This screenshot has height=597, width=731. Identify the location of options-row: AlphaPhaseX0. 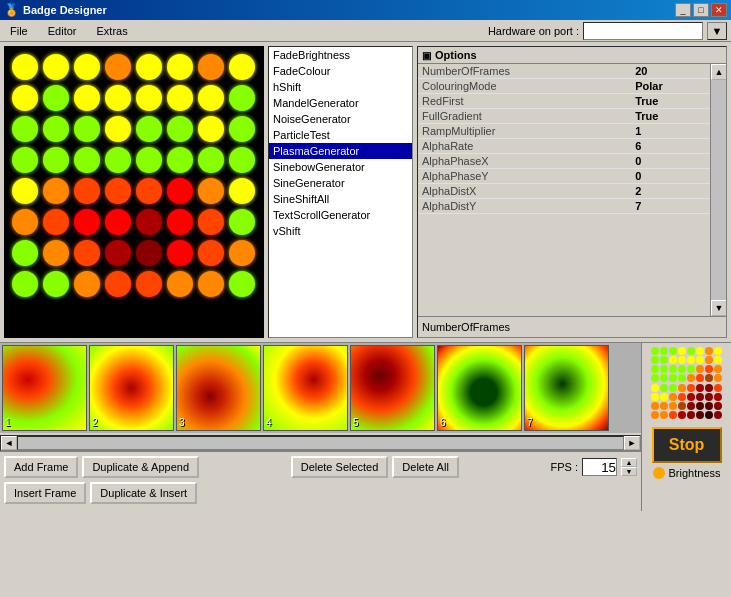
(564, 162).